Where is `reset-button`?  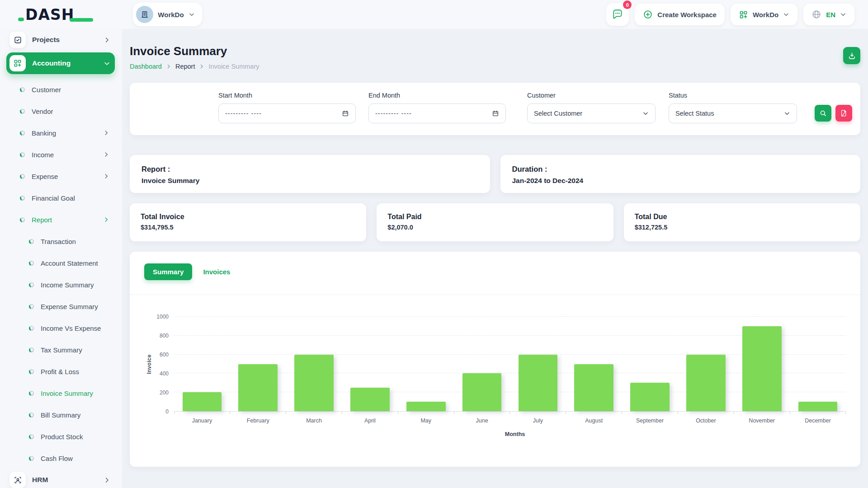 reset-button is located at coordinates (844, 113).